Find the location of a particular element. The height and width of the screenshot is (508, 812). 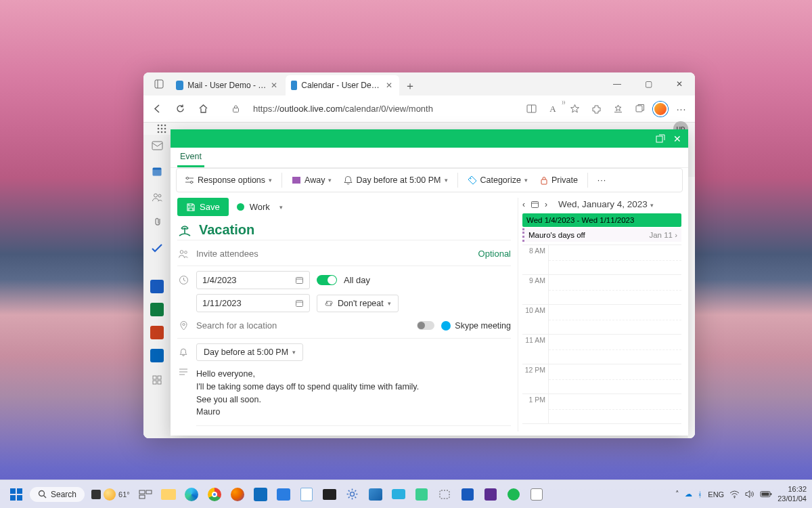

notepad-icon is located at coordinates (307, 494).